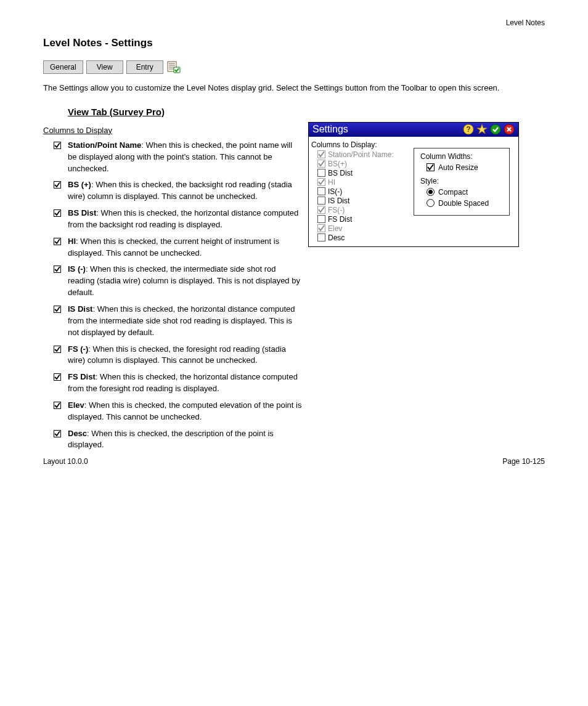 The image size is (588, 706). I want to click on auto-resize-label: Auto Resize, so click(459, 168).